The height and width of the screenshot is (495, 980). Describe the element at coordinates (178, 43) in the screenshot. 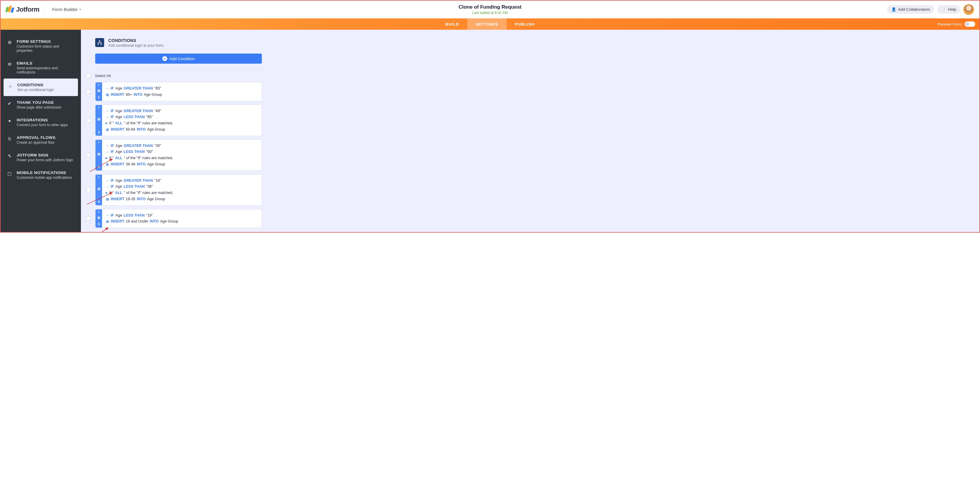

I see `page-header: CONDITIONS Add conditional logic to your…` at that location.